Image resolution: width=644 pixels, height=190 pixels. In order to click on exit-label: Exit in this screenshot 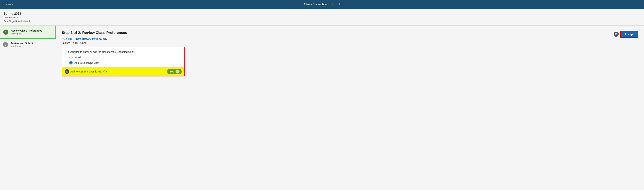, I will do `click(10, 4)`.